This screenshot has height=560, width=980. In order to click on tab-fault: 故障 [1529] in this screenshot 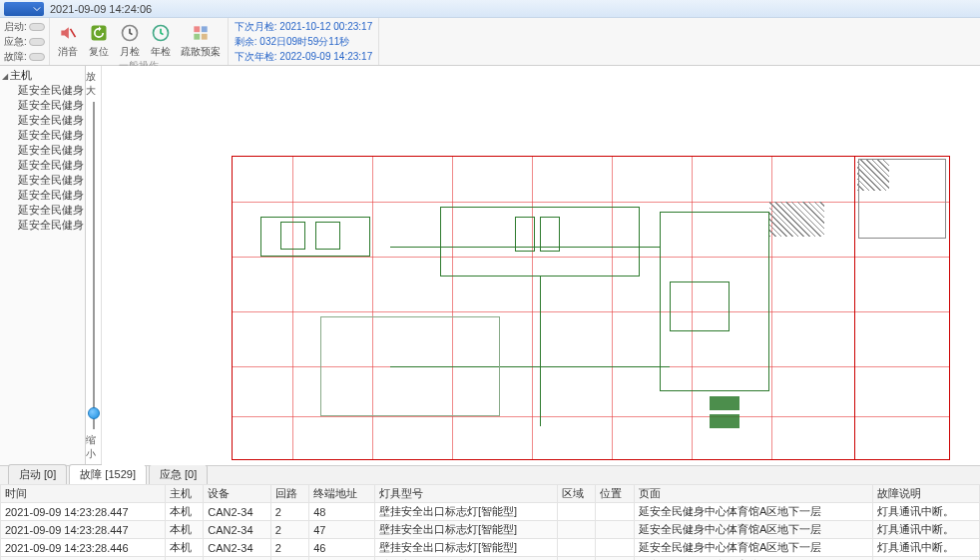, I will do `click(108, 474)`.